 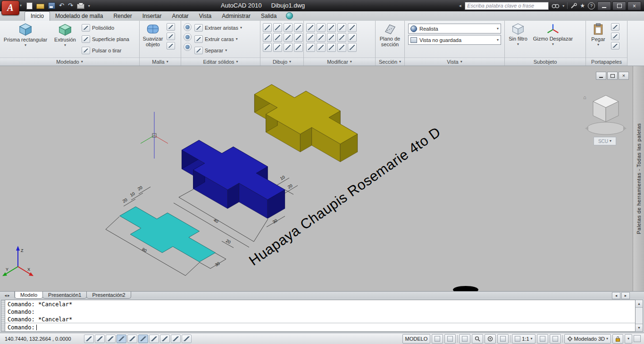 I want to click on qat-customize-caret-icon: ▾, so click(x=89, y=6).